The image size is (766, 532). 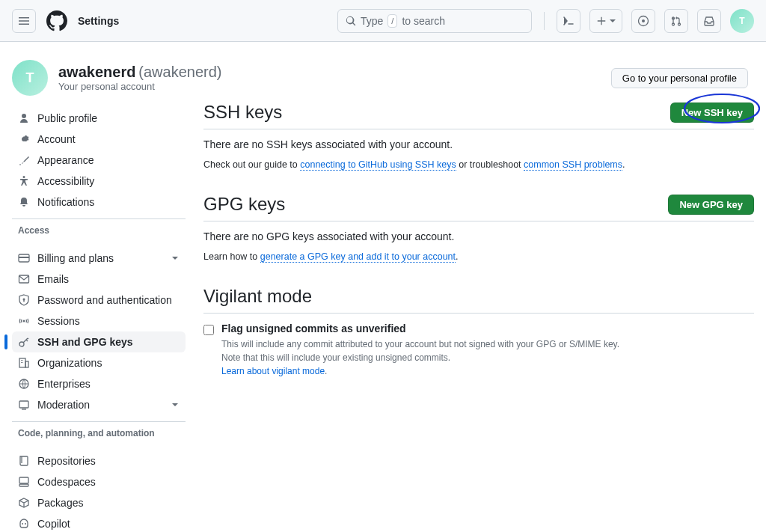 What do you see at coordinates (57, 21) in the screenshot?
I see `github-logo-icon` at bounding box center [57, 21].